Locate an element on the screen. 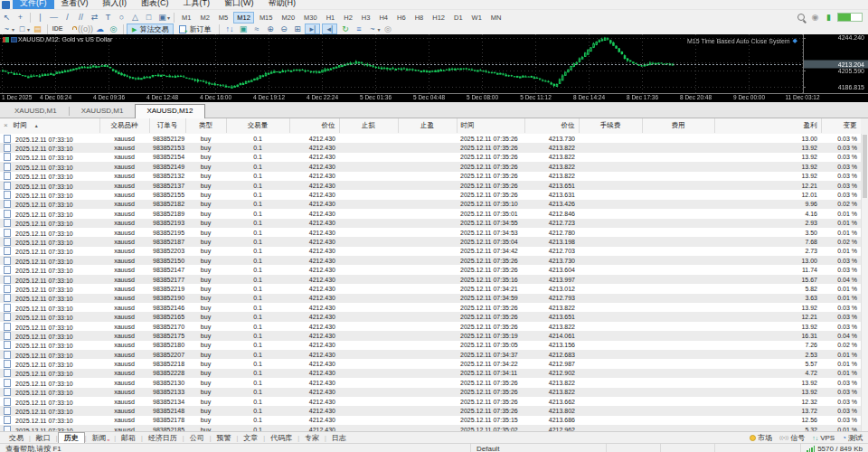  chart-tab-1: XAUUSD,M1 is located at coordinates (36, 110).